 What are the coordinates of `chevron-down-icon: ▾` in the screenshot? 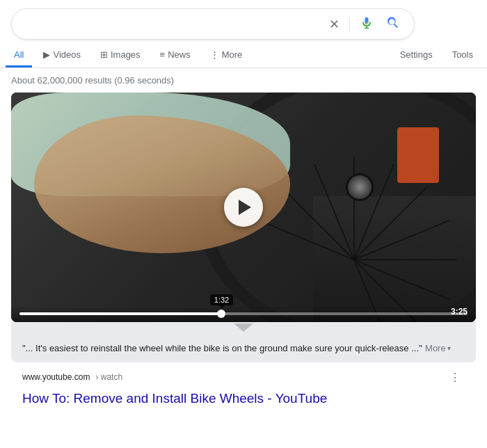 It's located at (449, 348).